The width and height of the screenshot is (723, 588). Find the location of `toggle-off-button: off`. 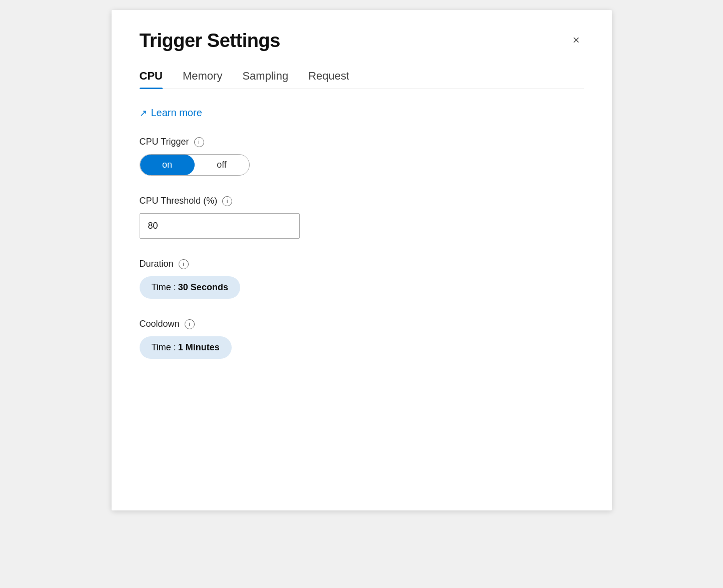

toggle-off-button: off is located at coordinates (222, 165).